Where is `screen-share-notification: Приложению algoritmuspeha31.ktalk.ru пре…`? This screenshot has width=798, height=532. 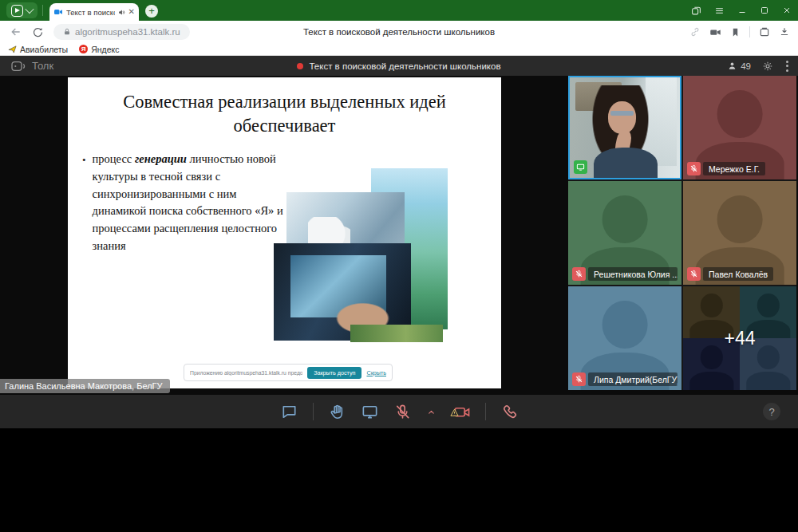 screen-share-notification: Приложению algoritmuspeha31.ktalk.ru пре… is located at coordinates (288, 372).